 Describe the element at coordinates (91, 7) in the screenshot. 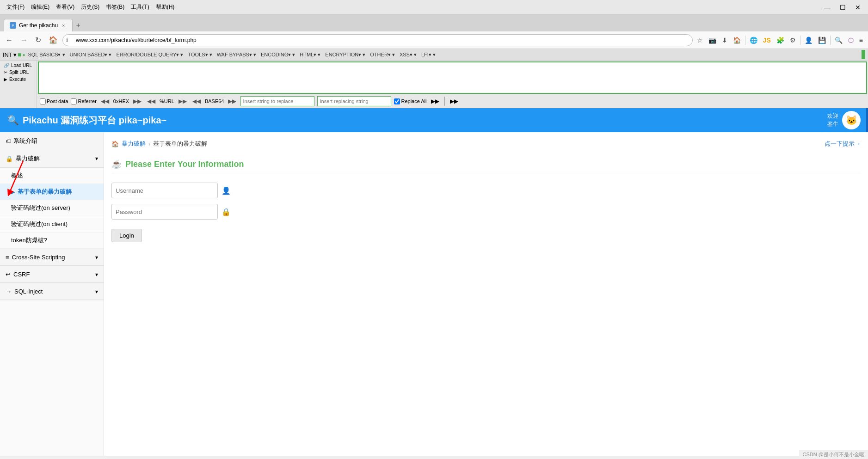

I see `menu-bar: 文件(F) 编辑(E) 查看(V) 历史(S) 书签(B) 工具(T) 帮助(H…` at that location.